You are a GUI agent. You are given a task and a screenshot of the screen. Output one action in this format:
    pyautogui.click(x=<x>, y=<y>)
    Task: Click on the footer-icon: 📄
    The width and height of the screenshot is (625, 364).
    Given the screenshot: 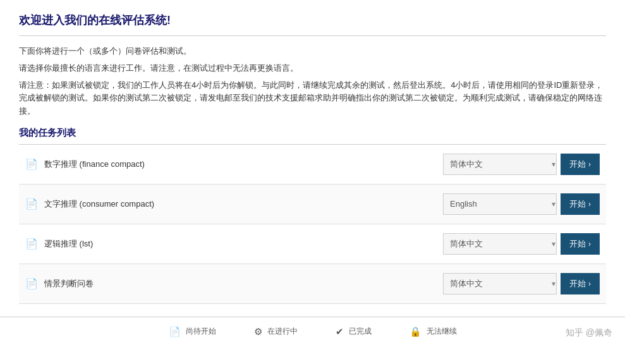 What is the action you would take?
    pyautogui.click(x=174, y=332)
    